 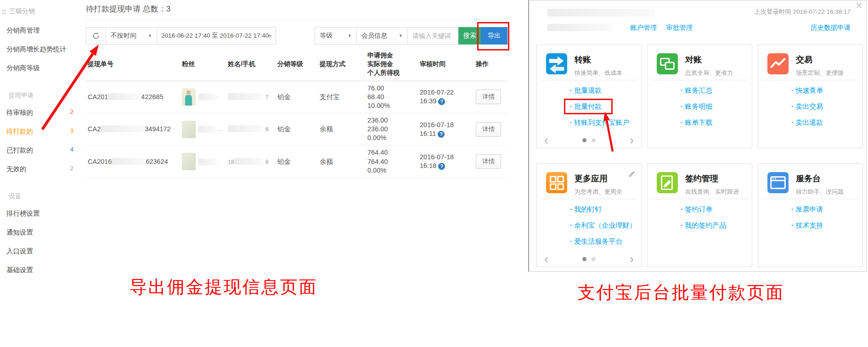 What do you see at coordinates (807, 226) in the screenshot?
I see `link-tech-support: 技术支持` at bounding box center [807, 226].